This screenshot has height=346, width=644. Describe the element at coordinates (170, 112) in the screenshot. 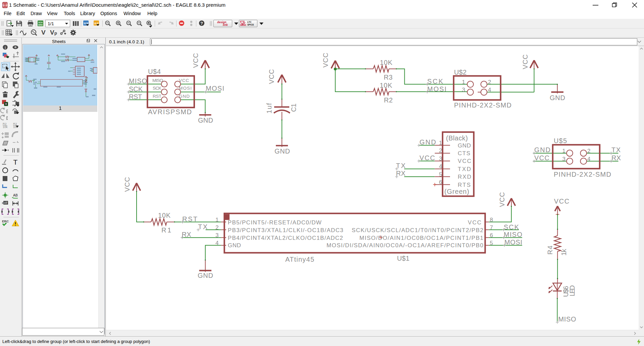

I see `svg-text: AVRISPSMD` at that location.